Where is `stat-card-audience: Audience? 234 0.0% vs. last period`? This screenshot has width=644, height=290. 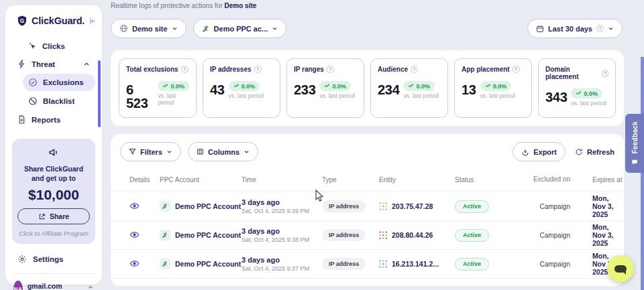
stat-card-audience: Audience? 234 0.0% vs. last period is located at coordinates (409, 88).